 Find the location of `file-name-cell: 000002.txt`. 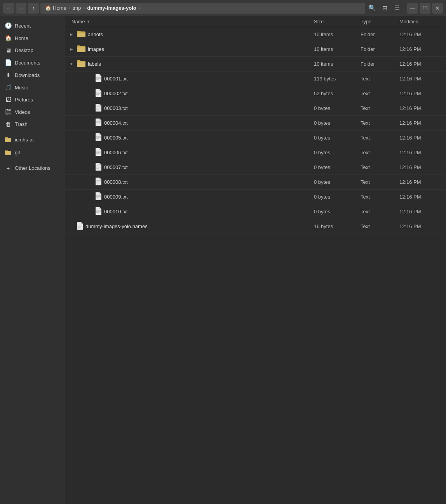

file-name-cell: 000002.txt is located at coordinates (190, 93).